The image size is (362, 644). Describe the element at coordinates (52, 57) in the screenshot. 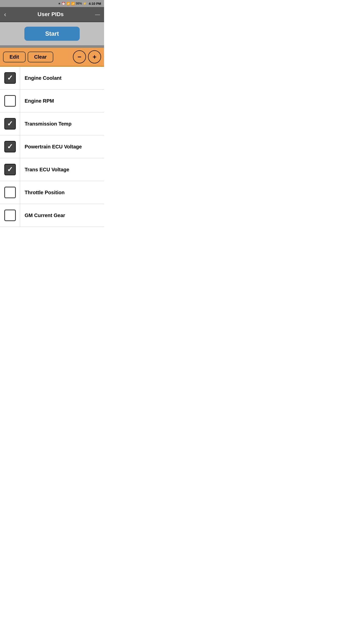

I see `toolbar: Edit Clear − +` at that location.